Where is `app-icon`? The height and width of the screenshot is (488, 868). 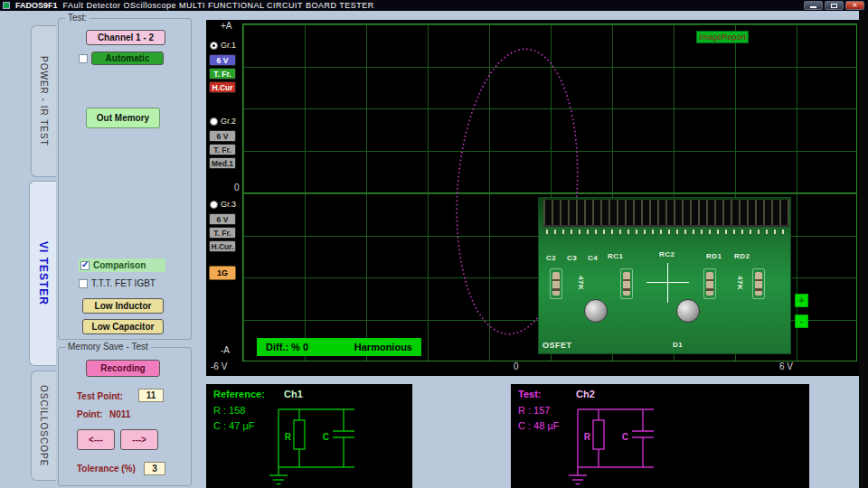
app-icon is located at coordinates (6, 5).